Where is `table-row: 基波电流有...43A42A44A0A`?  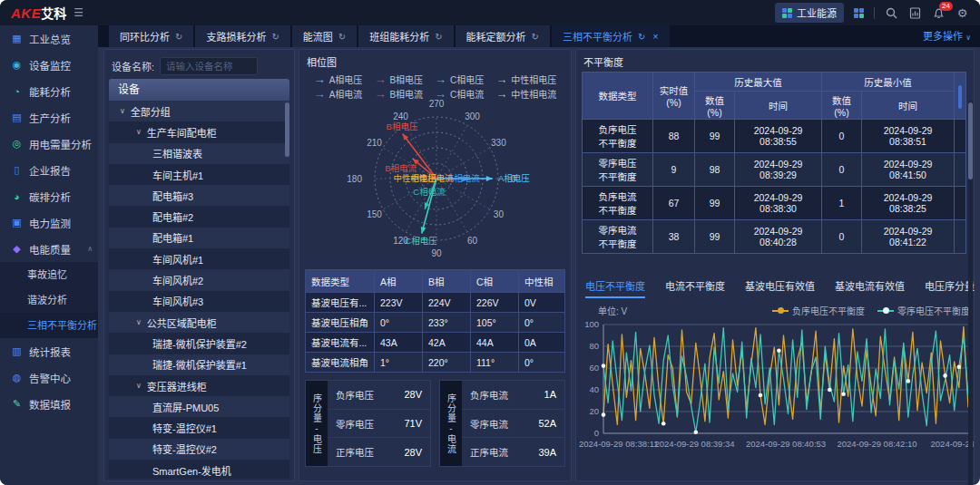
table-row: 基波电流有...43A42A44A0A is located at coordinates (436, 343).